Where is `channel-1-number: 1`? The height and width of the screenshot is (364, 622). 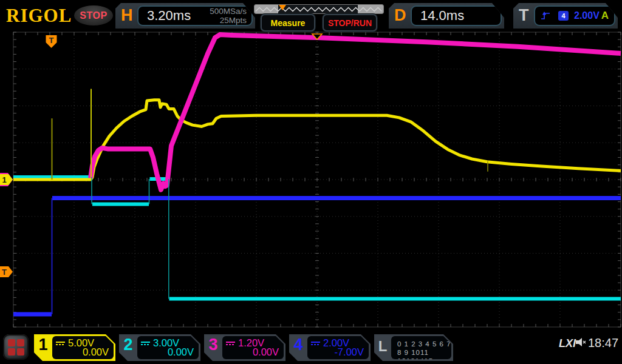
channel-1-number: 1 is located at coordinates (43, 345).